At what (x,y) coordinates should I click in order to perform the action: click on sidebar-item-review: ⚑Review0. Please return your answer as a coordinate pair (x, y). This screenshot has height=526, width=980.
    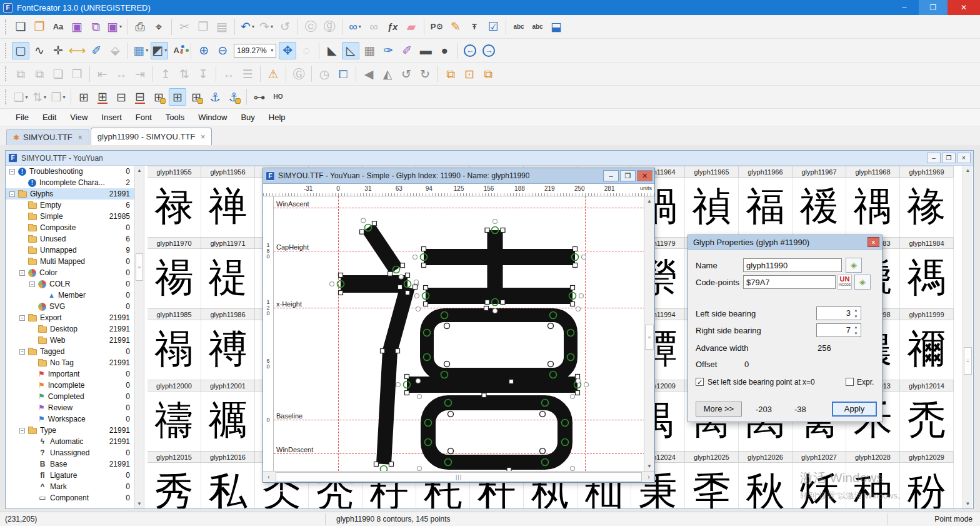
    Looking at the image, I should click on (75, 408).